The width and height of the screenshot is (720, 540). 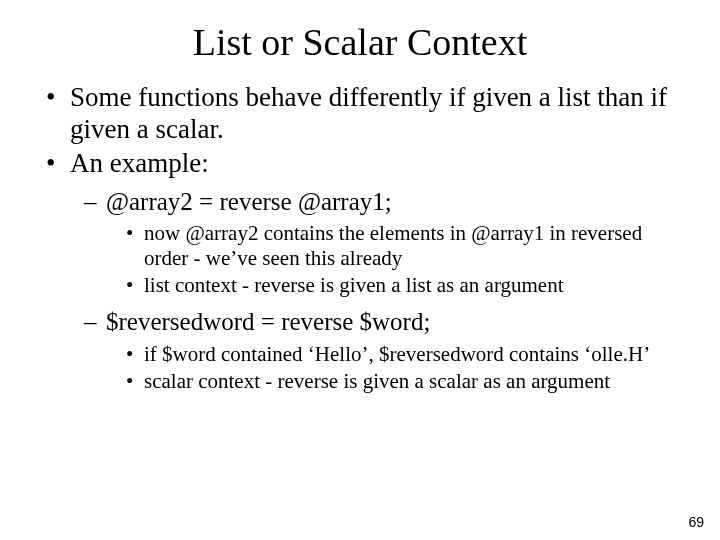 What do you see at coordinates (403, 260) in the screenshot?
I see `bullet-list-level3-a: now @array2 contains the elements in @ar…` at bounding box center [403, 260].